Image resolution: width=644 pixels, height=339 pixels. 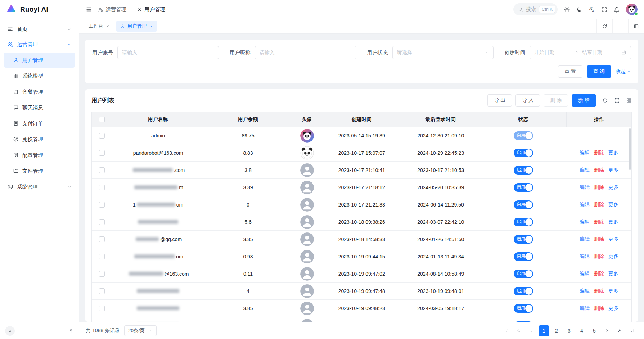 I want to click on sidebar-subitem: 兑换管理, so click(x=40, y=139).